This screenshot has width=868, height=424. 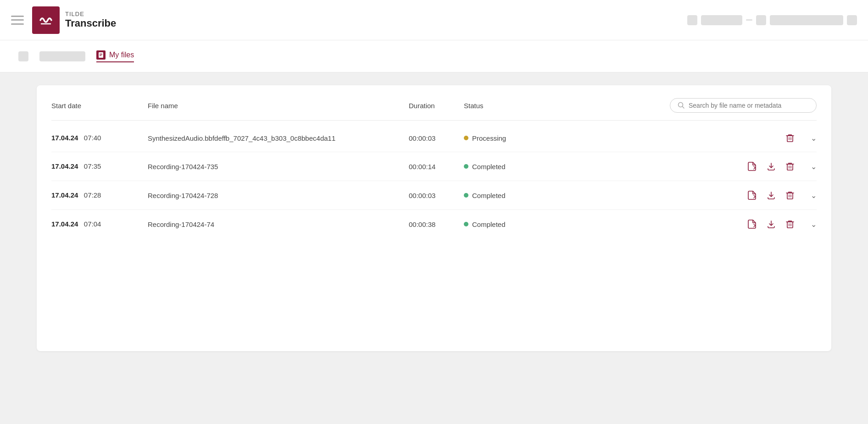 I want to click on header-credits-placeholder, so click(x=807, y=20).